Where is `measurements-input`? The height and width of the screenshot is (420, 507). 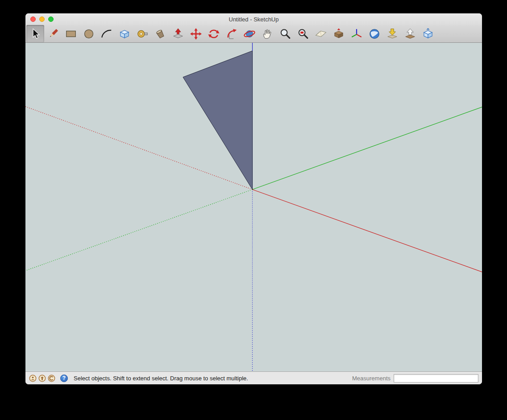 measurements-input is located at coordinates (436, 378).